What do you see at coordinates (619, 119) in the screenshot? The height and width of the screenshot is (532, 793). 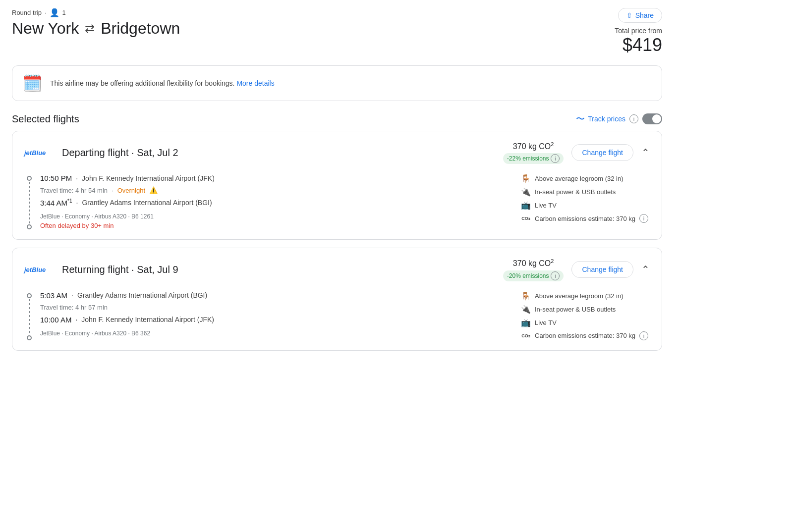 I see `track-prices-area: 〜 Track prices i` at bounding box center [619, 119].